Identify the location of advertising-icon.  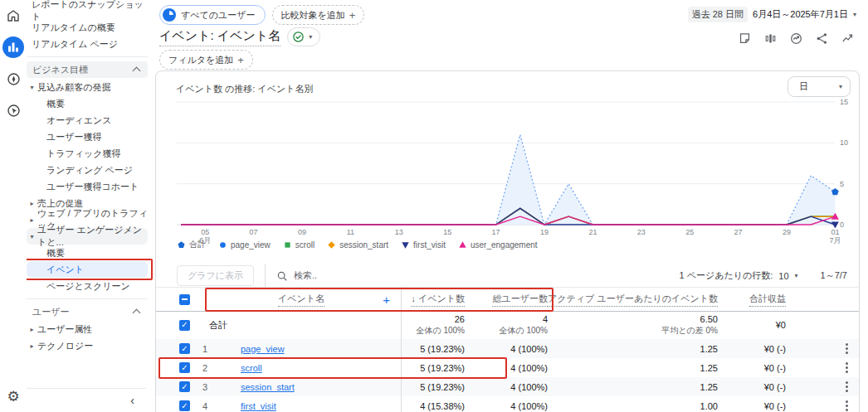
(13, 110).